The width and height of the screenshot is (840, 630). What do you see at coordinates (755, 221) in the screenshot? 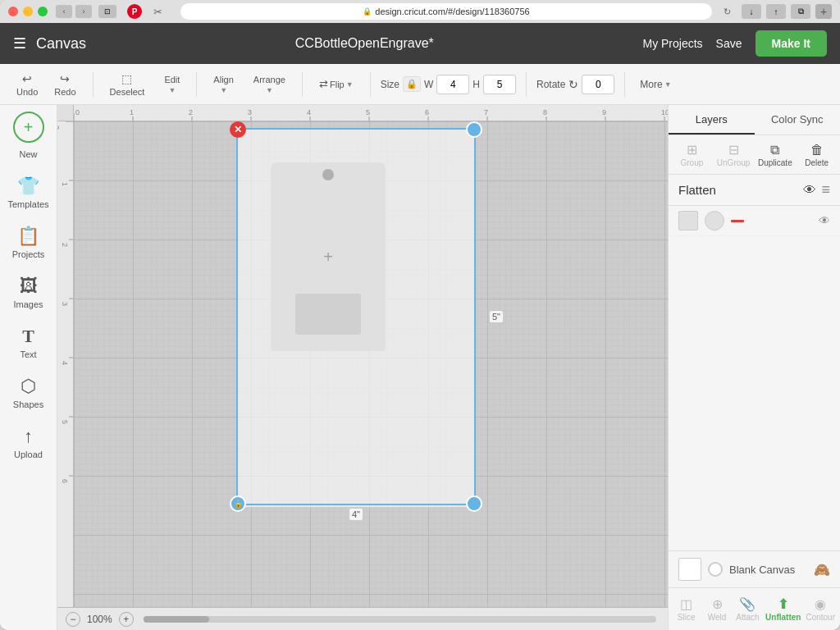
I see `layer-item-1: 👁` at bounding box center [755, 221].